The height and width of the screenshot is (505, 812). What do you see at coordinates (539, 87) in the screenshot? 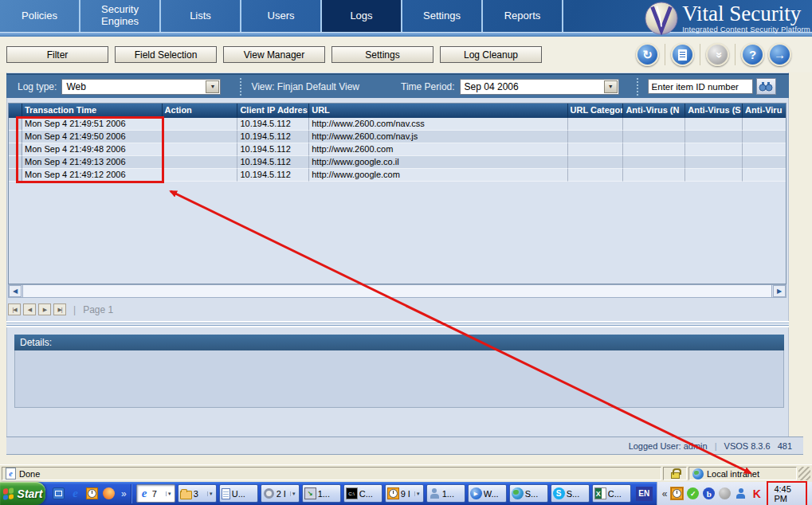
I see `time-period-select: Sep 04 2006 ▼` at bounding box center [539, 87].